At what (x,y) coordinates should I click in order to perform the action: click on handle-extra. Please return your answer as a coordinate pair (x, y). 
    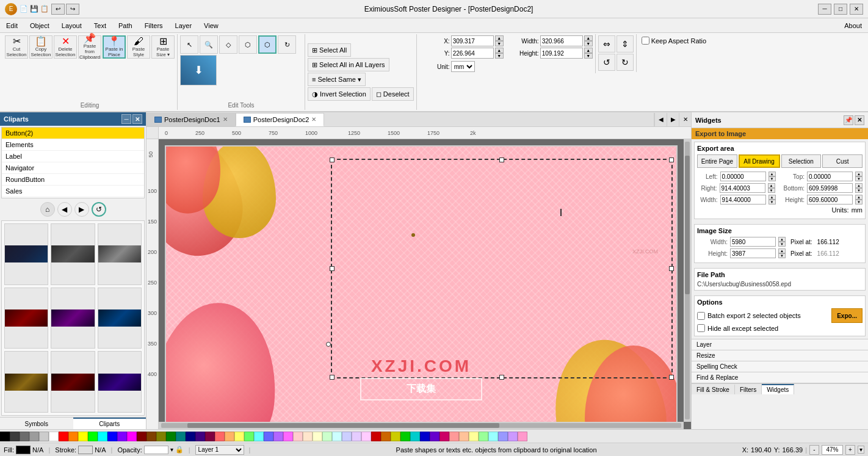
    Looking at the image, I should click on (328, 344).